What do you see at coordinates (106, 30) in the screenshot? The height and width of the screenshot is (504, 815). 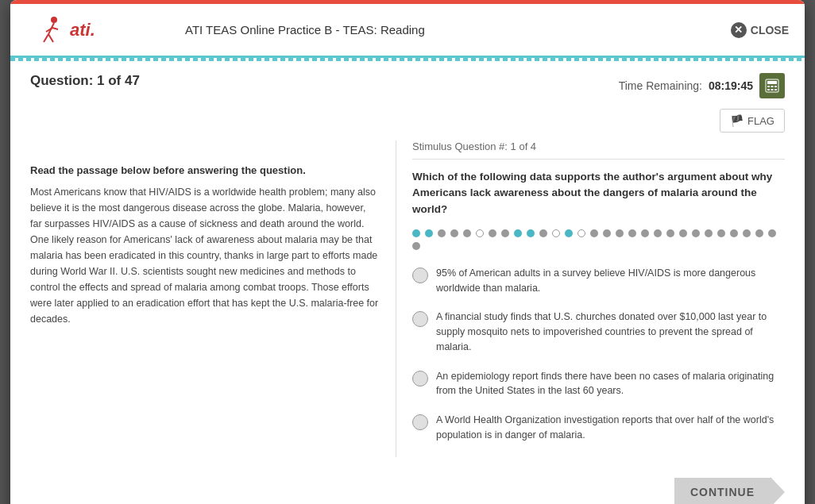 I see `logo-area: ati.` at bounding box center [106, 30].